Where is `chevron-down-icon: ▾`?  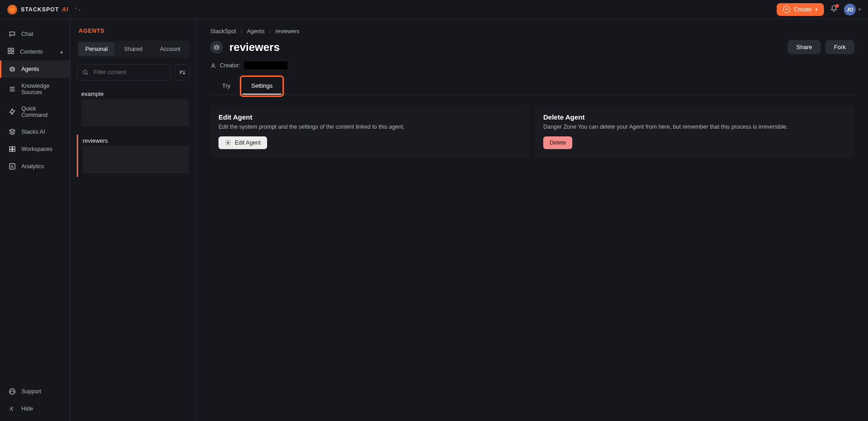 chevron-down-icon: ▾ is located at coordinates (817, 9).